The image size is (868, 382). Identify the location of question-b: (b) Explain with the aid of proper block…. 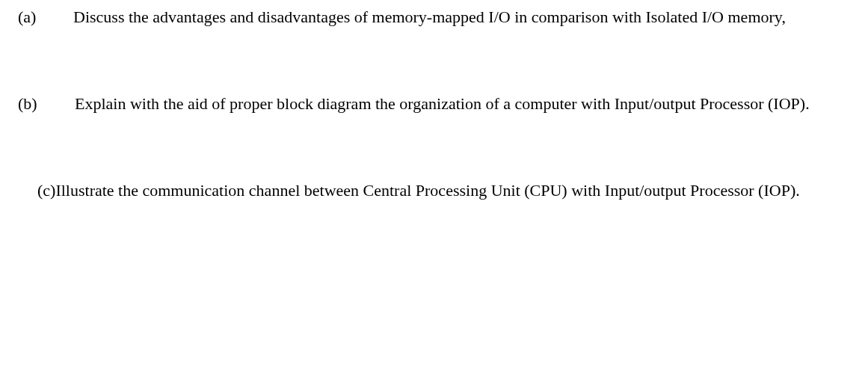
(434, 105).